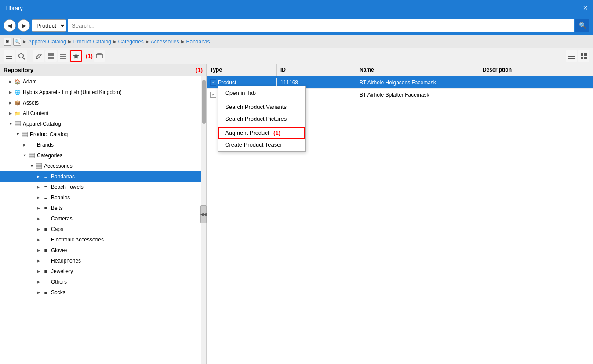  Describe the element at coordinates (30, 82) in the screenshot. I see `tree-label-adam: Adam` at that location.